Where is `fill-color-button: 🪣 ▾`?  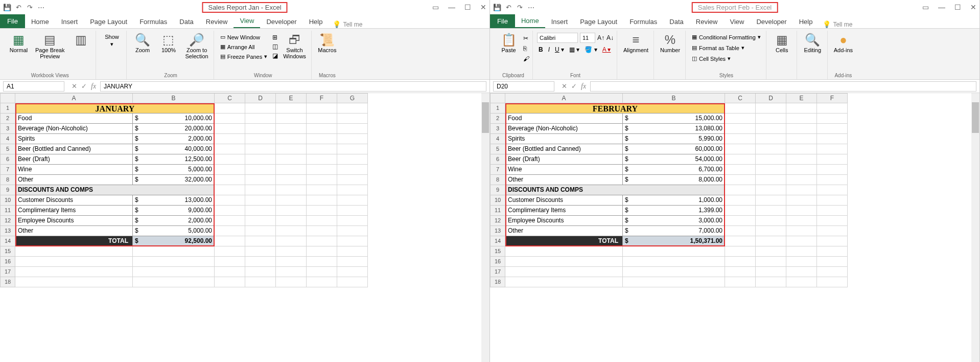 fill-color-button: 🪣 ▾ is located at coordinates (591, 50).